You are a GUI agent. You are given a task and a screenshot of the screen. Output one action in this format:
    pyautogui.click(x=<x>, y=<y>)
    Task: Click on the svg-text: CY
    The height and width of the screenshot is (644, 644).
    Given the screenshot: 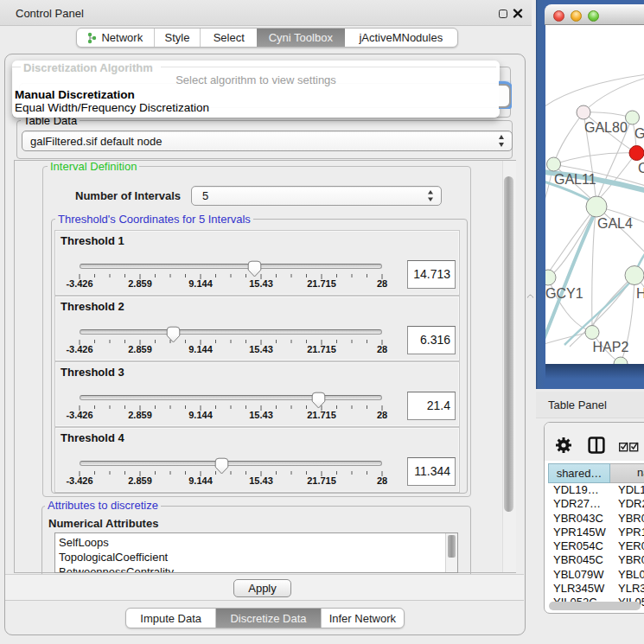 What is the action you would take?
    pyautogui.click(x=641, y=168)
    